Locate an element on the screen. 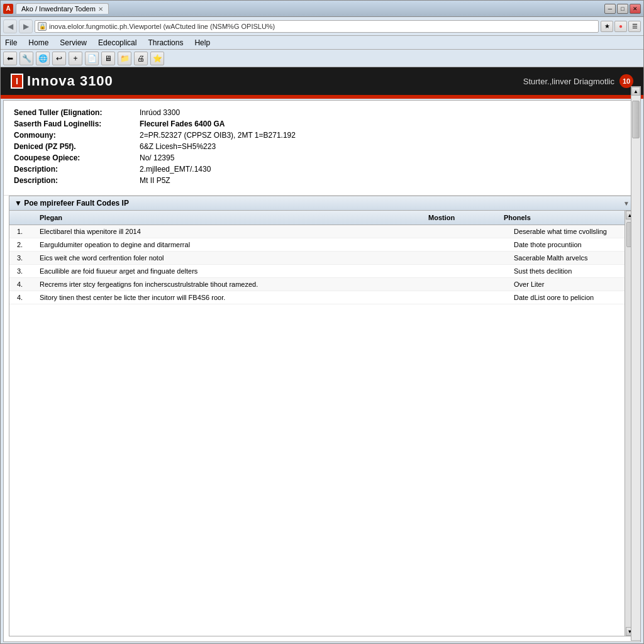 This screenshot has width=644, height=644. table-row: 3. Eacullible are foid fiuueur arget and… is located at coordinates (322, 272).